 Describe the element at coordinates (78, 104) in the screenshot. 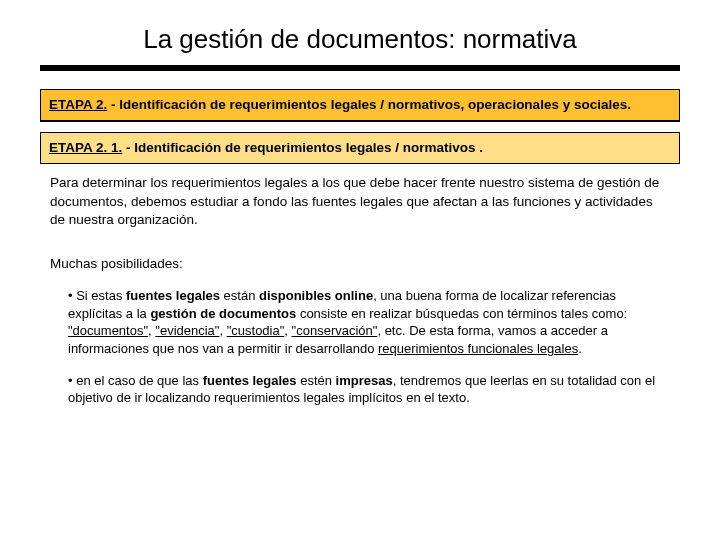

I see `stage-box-lead: ETAPA 2.` at that location.